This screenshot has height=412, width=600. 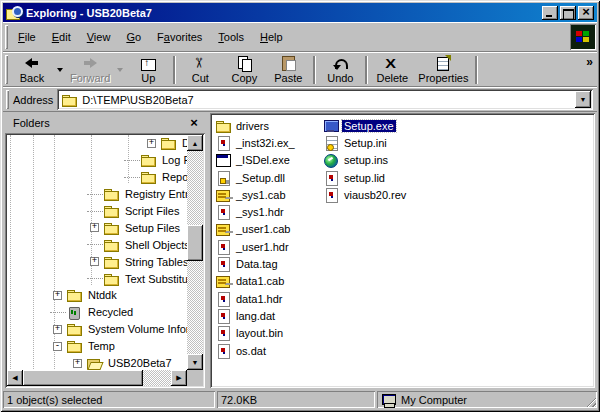 I want to click on copy-icon, so click(x=244, y=63).